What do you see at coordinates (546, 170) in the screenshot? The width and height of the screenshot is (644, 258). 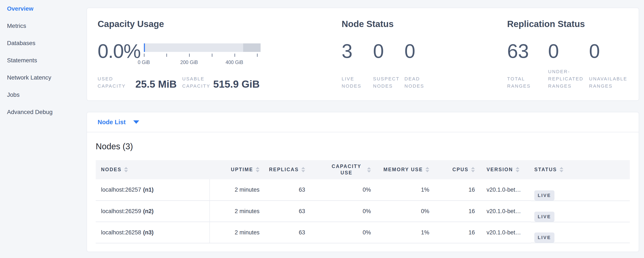 I see `column-label: Status` at bounding box center [546, 170].